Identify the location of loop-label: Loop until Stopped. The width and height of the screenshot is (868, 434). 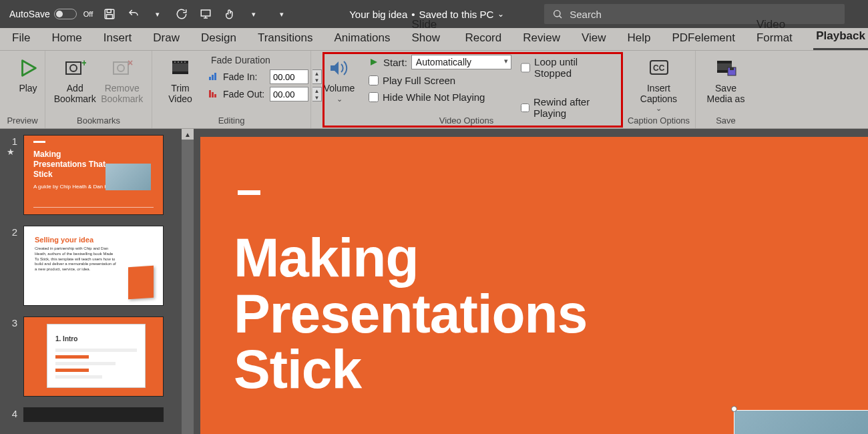
(574, 67).